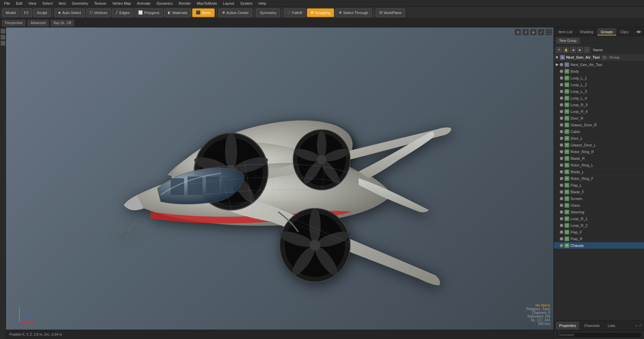 The height and width of the screenshot is (339, 644). What do you see at coordinates (149, 13) in the screenshot?
I see `polygons-button: ⬜ Polygons` at bounding box center [149, 13].